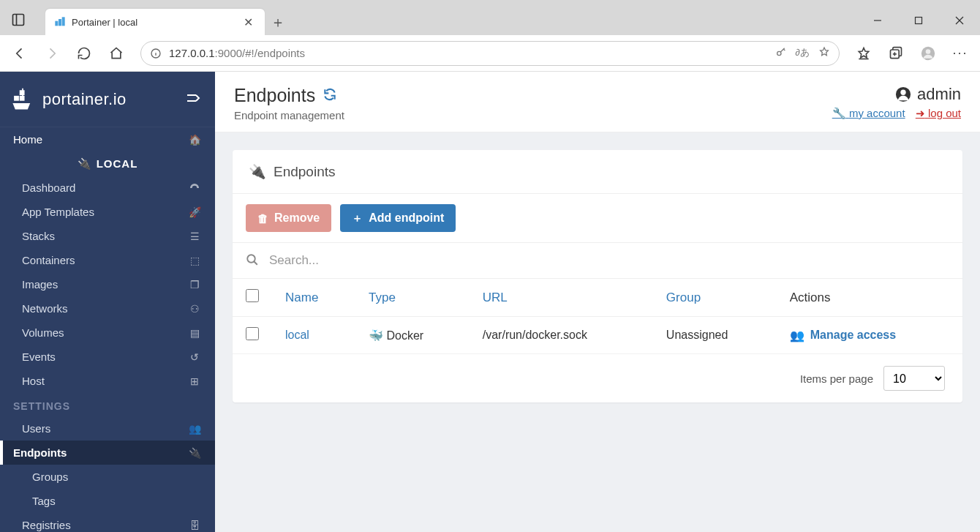 This screenshot has height=532, width=980. I want to click on dashboard-icon, so click(195, 188).